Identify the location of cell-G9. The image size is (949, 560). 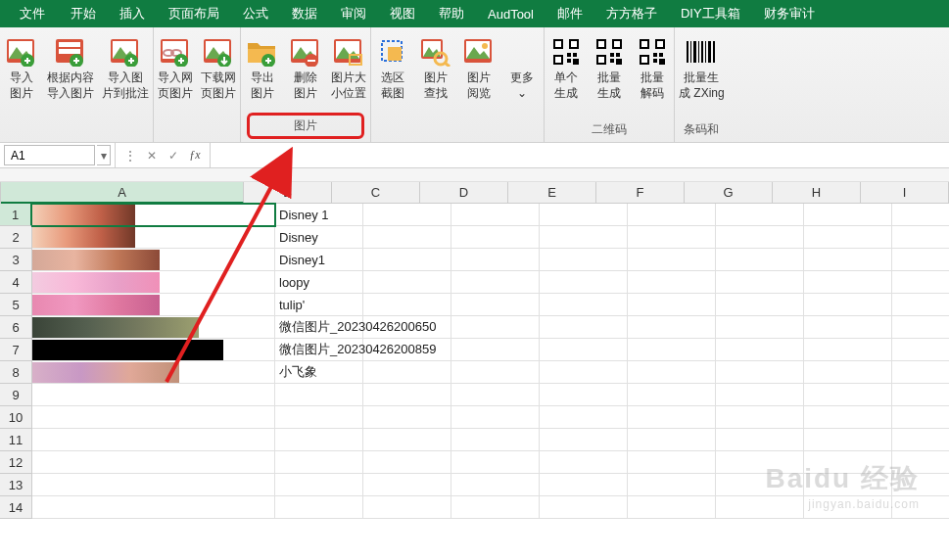
(760, 396).